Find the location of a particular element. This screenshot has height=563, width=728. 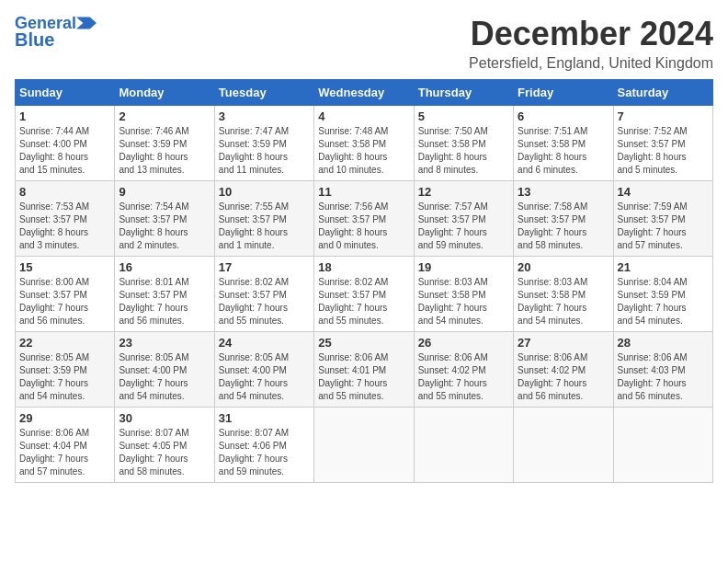

day-number: 9 is located at coordinates (164, 191).